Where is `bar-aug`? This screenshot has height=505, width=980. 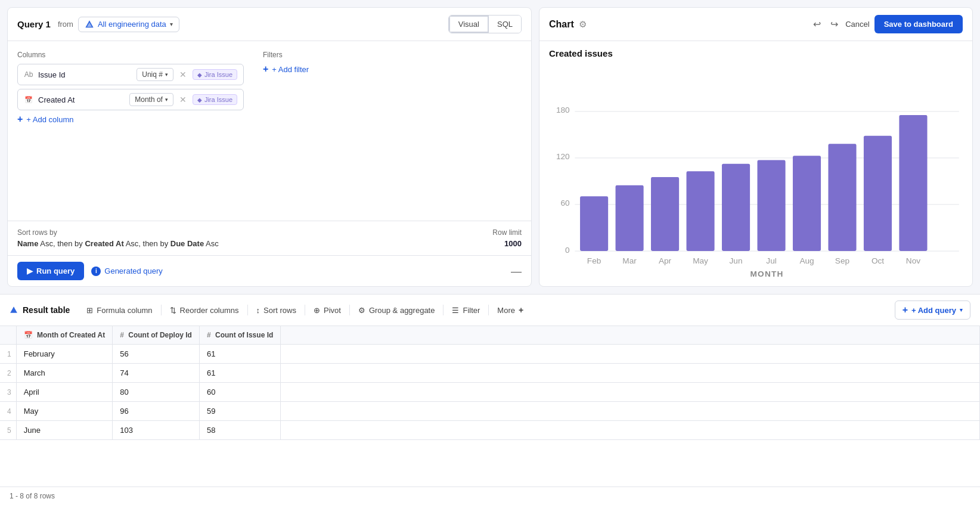 bar-aug is located at coordinates (807, 203).